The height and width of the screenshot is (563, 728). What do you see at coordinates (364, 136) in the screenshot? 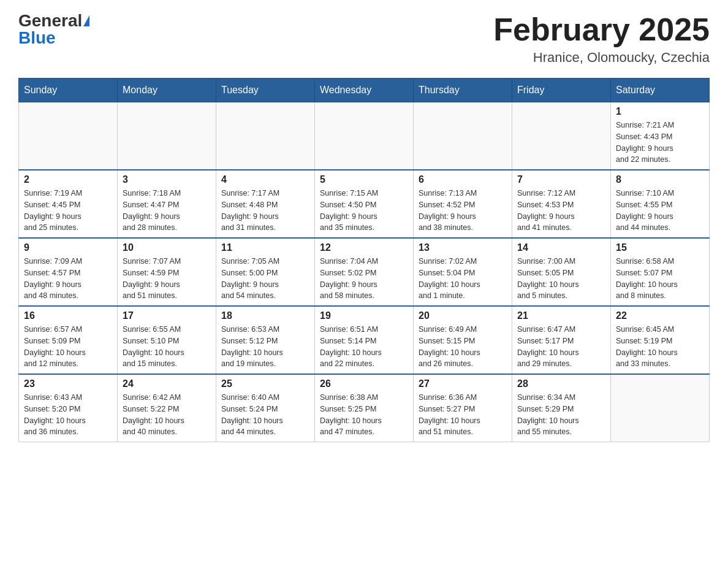
I see `calendar-week-row: 1Sunrise: 7:21 AM Sunset: 4:43 PM Daylig…` at bounding box center [364, 136].